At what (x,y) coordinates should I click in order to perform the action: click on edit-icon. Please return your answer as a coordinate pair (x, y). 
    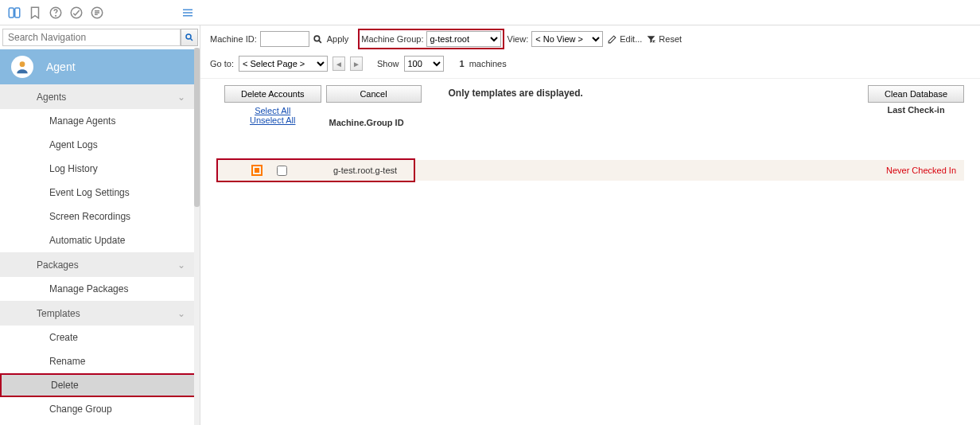
    Looking at the image, I should click on (612, 39).